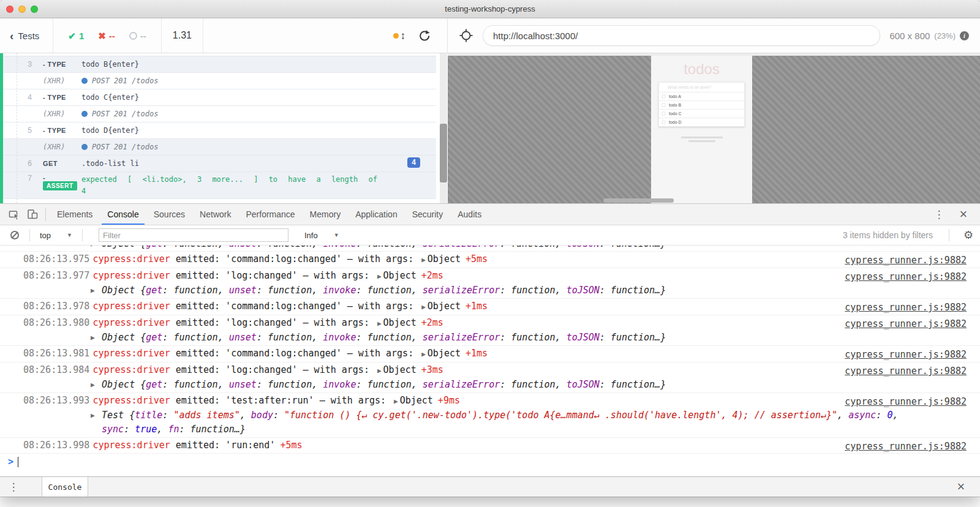 This screenshot has height=507, width=980. I want to click on console-prompt: >, so click(490, 462).